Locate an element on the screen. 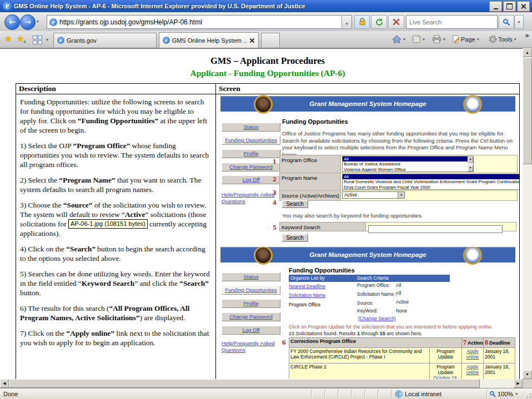 This screenshot has width=532, height=399. page-subtitle: Applicant - Funding Opportunities (AP-6) is located at coordinates (268, 73).